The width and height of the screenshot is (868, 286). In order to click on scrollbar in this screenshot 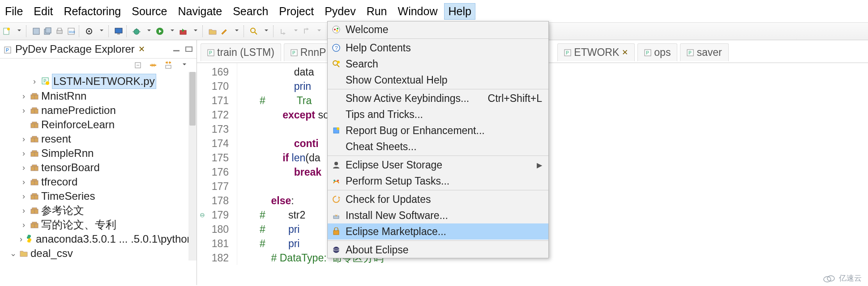, I will do `click(192, 166)`.